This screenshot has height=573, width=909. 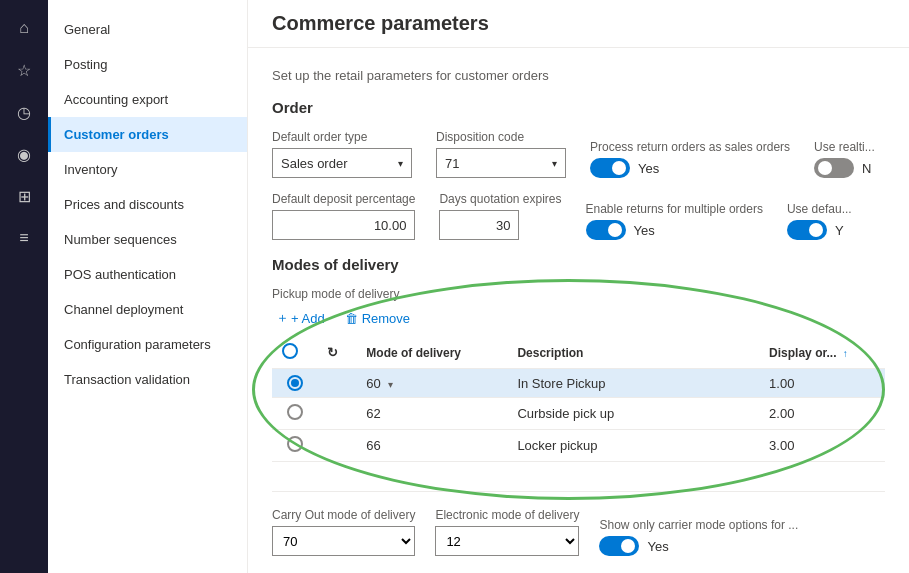 I want to click on disposition-code-field: Disposition code 71 ▾, so click(x=501, y=154).